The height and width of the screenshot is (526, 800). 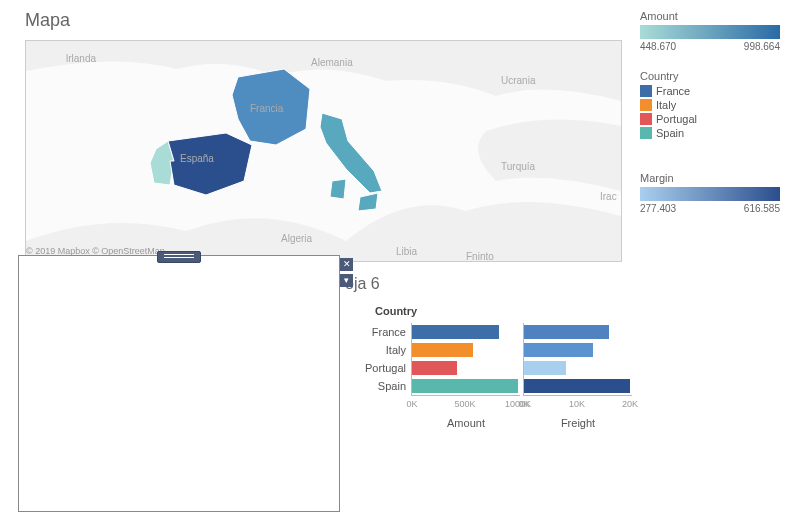 I want to click on x-tick: 10K, so click(x=577, y=404).